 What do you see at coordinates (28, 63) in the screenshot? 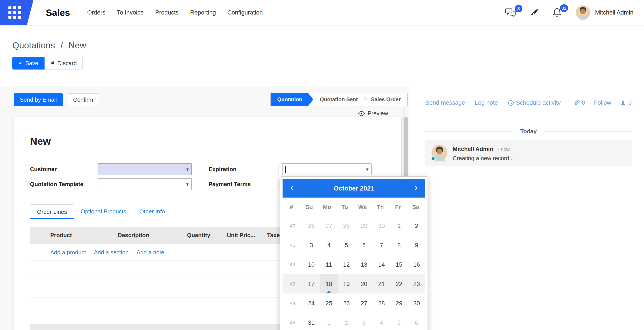
I see `save-button: ✔ Save` at bounding box center [28, 63].